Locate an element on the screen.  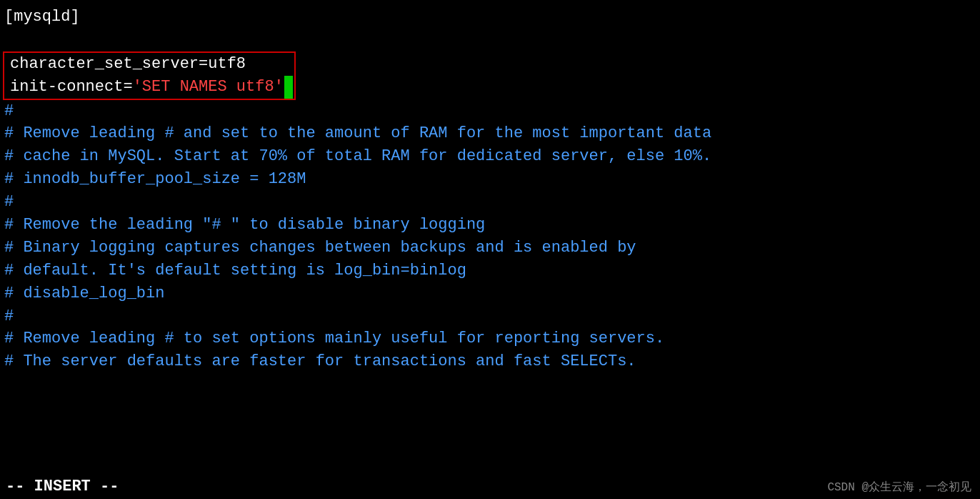
line-comment-reporting: # Remove leading # to set options mainly… is located at coordinates (490, 339).